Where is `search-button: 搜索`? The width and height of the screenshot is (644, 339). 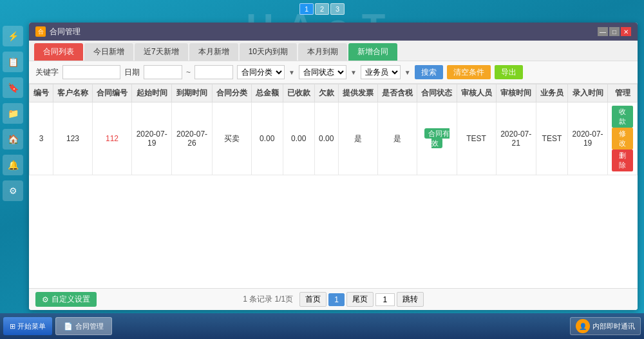
search-button: 搜索 is located at coordinates (429, 72).